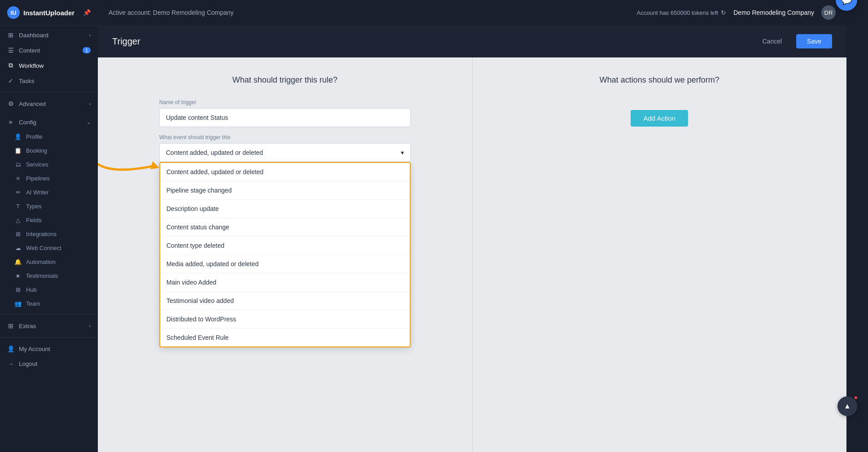  I want to click on sub-item-label: AI Writer, so click(37, 192).